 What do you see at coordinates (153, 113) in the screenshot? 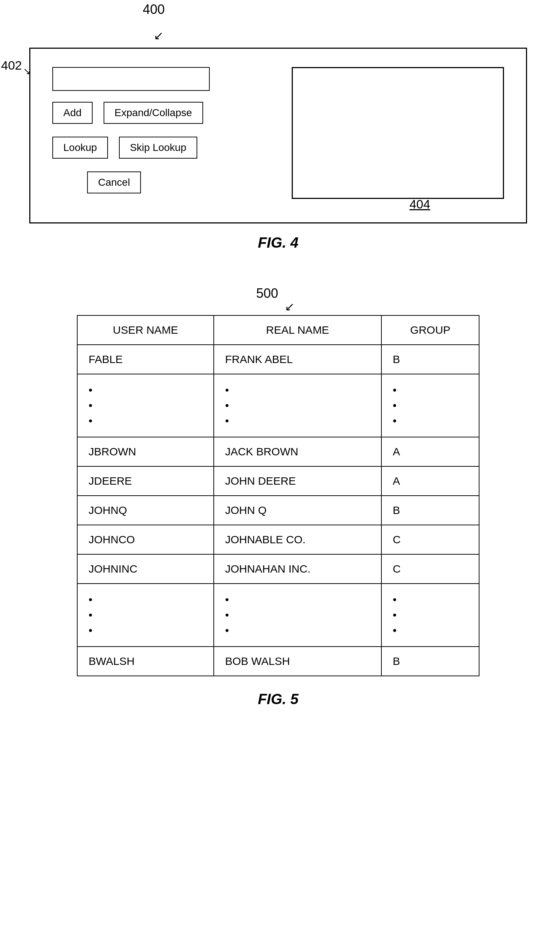
I see `expand-collapse-button: Expand/Collapse` at bounding box center [153, 113].